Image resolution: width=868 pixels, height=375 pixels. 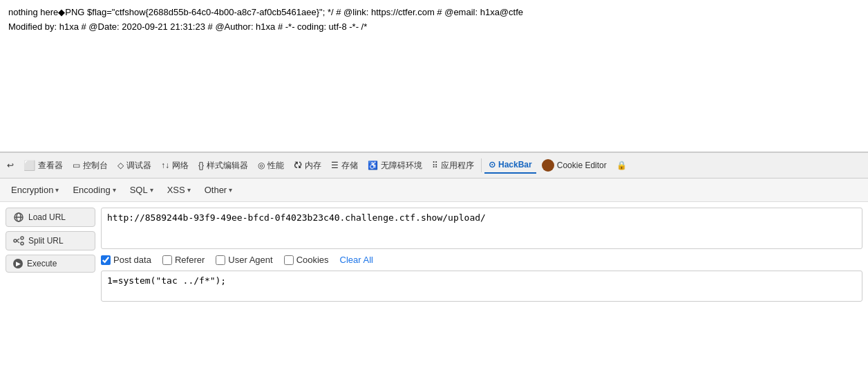 What do you see at coordinates (276, 166) in the screenshot?
I see `perf-label: 性能` at bounding box center [276, 166].